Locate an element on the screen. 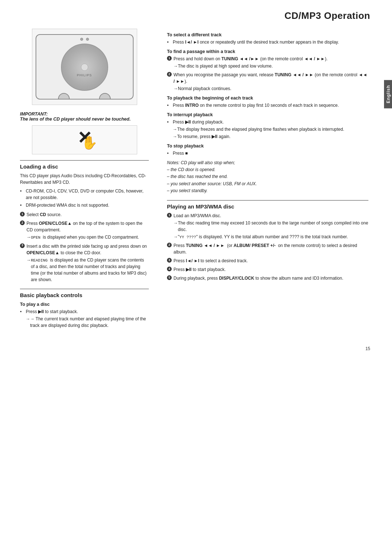 Image resolution: width=392 pixels, height=555 pixels. list-item: Press ▶II to start playback. → The curre… is located at coordinates (84, 319).